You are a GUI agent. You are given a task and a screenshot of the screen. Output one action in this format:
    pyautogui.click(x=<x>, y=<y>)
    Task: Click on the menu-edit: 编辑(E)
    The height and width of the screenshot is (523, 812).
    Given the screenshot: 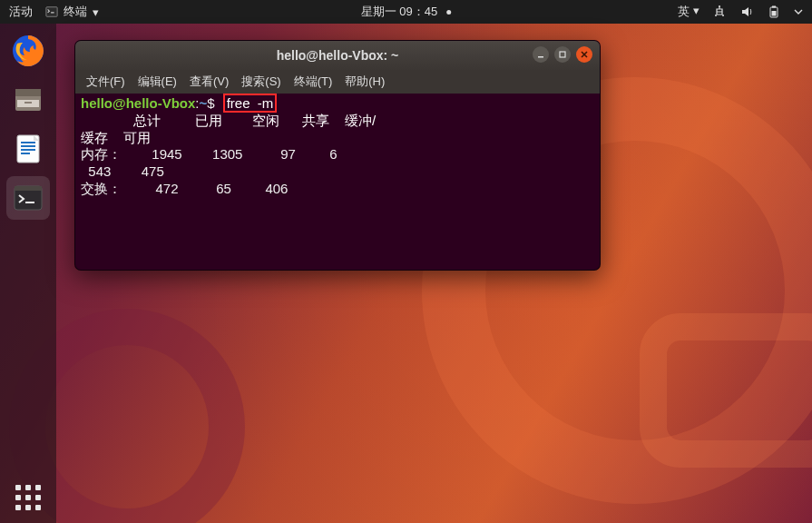 What is the action you would take?
    pyautogui.click(x=158, y=82)
    